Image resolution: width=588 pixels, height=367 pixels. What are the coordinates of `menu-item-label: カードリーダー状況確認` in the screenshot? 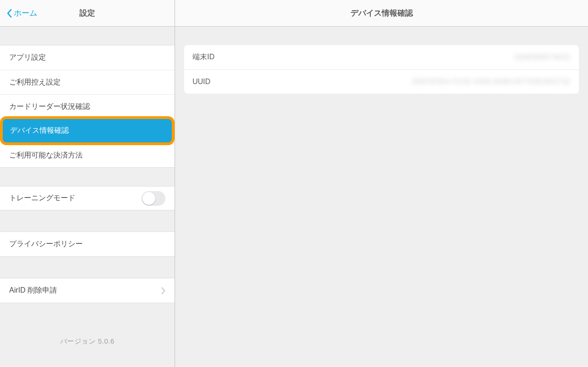 It's located at (50, 107).